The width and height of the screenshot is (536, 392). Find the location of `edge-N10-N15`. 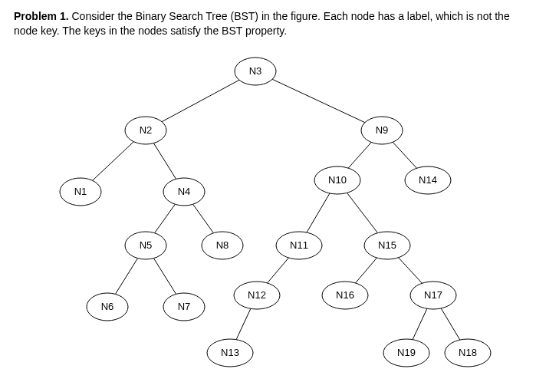

edge-N10-N15 is located at coordinates (363, 212).